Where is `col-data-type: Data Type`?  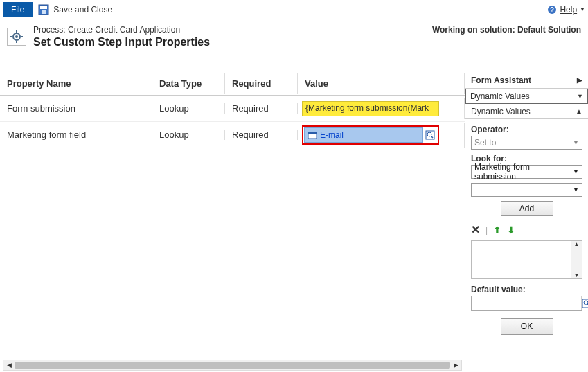
col-data-type: Data Type is located at coordinates (188, 83).